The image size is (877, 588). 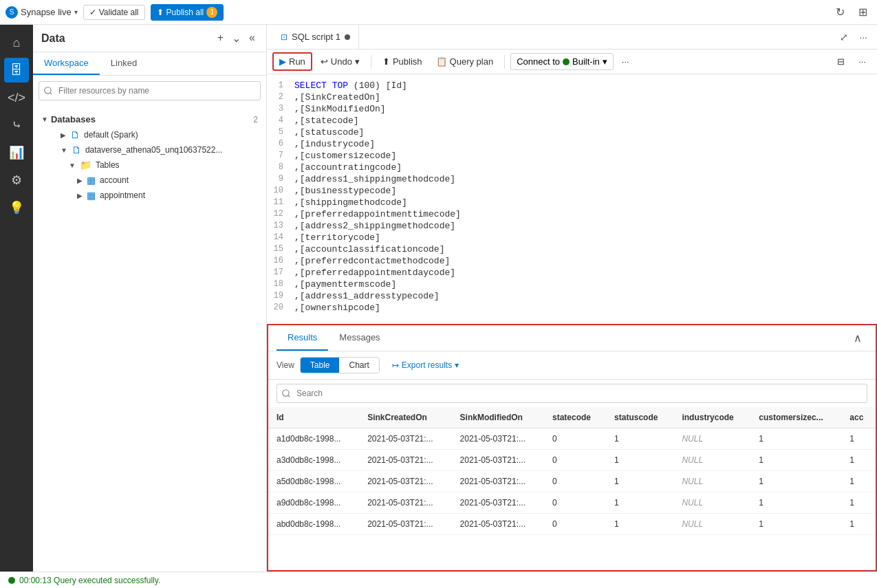 What do you see at coordinates (17, 298) in the screenshot?
I see `left-nav: ⌂ 🗄 </> ⤷ 📊 ⚙ 💡` at bounding box center [17, 298].